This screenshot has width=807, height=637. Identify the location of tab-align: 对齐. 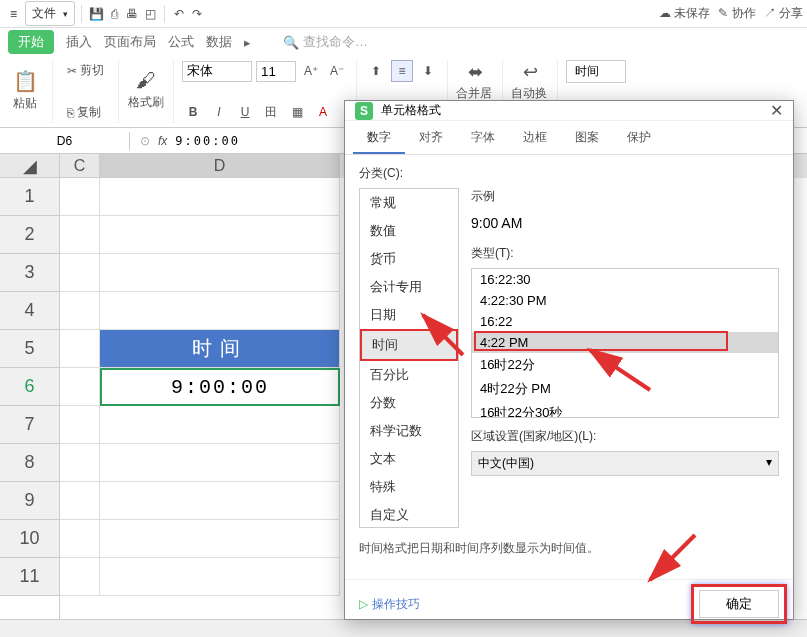
(431, 138).